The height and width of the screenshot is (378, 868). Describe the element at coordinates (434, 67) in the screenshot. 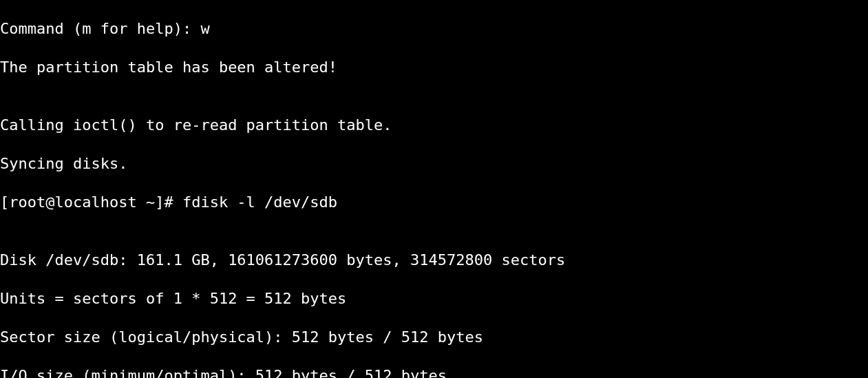

I see `output-altered: The partition table has been altered!` at that location.